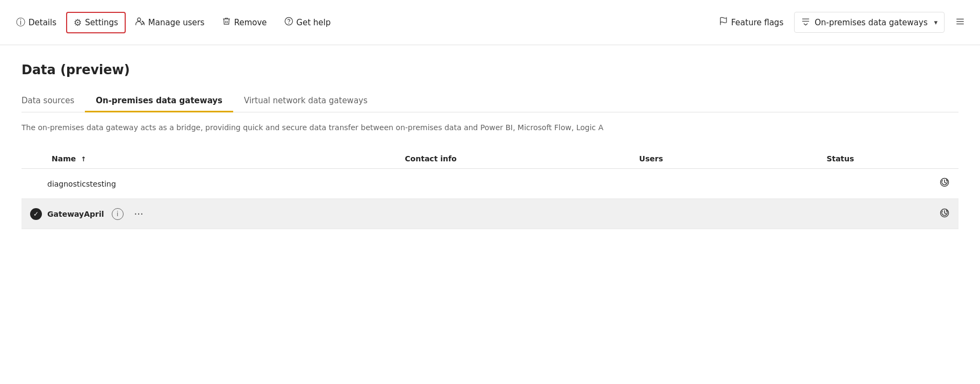 The height and width of the screenshot is (384, 980). I want to click on manage-users-icon, so click(140, 23).